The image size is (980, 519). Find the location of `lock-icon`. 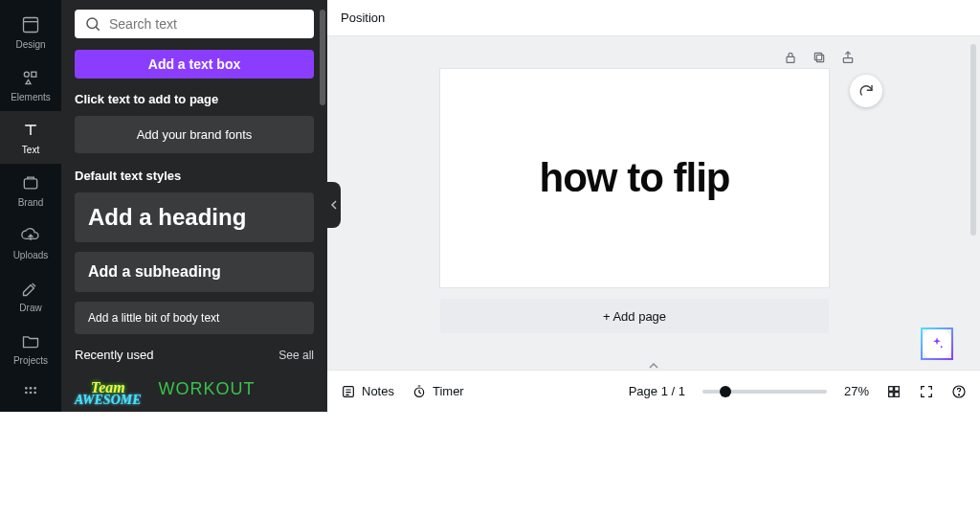

lock-icon is located at coordinates (791, 57).